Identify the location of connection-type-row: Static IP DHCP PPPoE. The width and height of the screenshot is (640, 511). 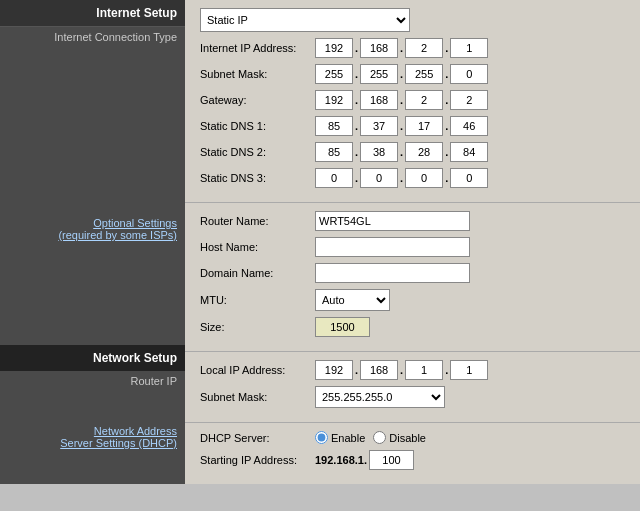
(412, 20).